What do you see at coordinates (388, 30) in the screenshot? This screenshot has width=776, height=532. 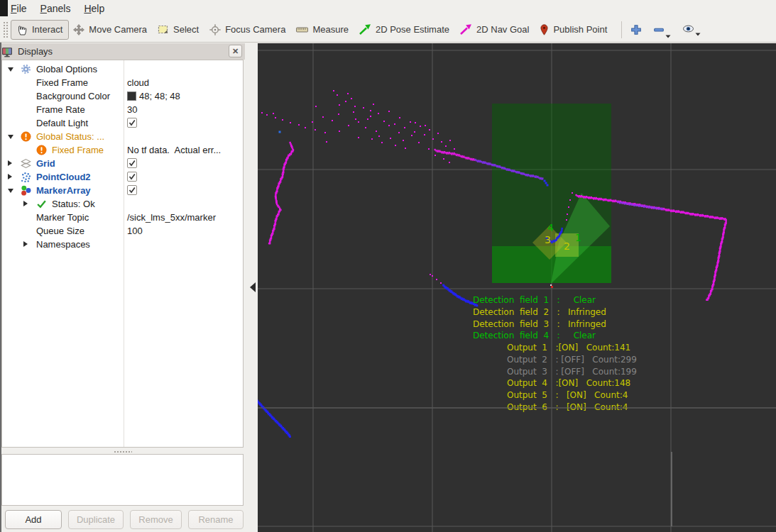 I see `toolbar: InteractMove CameraSelectFocus CameraMea…` at bounding box center [388, 30].